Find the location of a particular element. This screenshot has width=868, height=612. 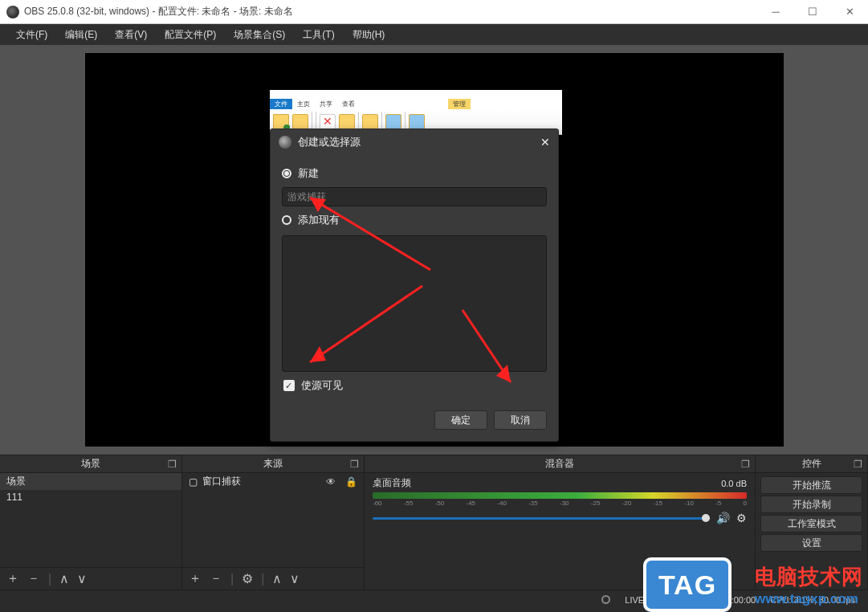

properties-icon is located at coordinates (393, 122).